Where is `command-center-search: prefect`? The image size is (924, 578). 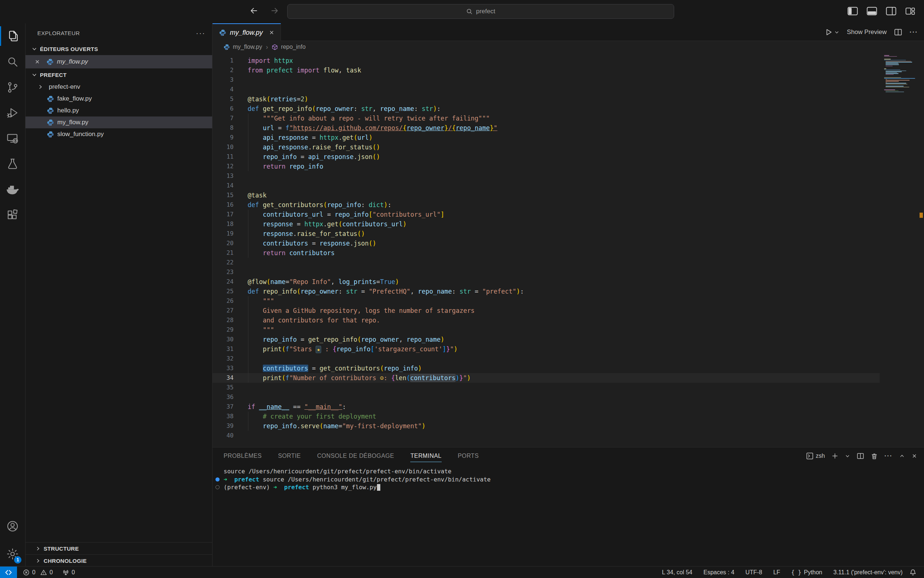 command-center-search: prefect is located at coordinates (481, 11).